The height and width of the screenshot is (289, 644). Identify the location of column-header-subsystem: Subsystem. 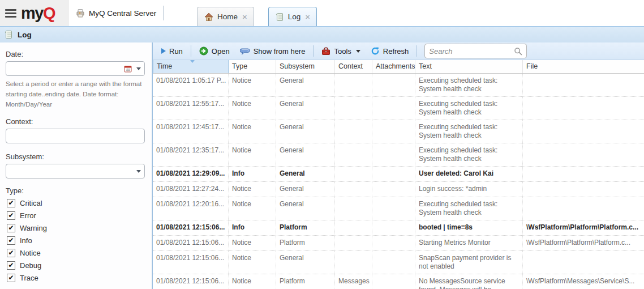
(306, 67).